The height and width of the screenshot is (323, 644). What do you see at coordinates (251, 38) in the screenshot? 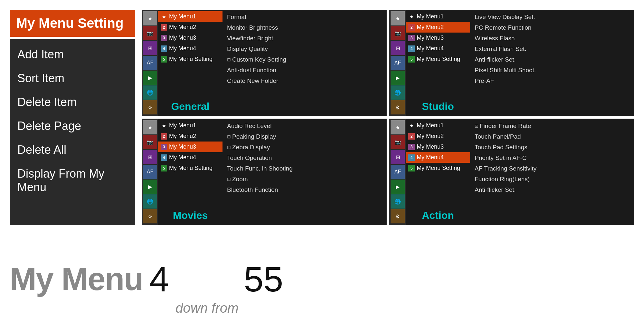
I see `item-label: Viewfinder Bright.` at bounding box center [251, 38].